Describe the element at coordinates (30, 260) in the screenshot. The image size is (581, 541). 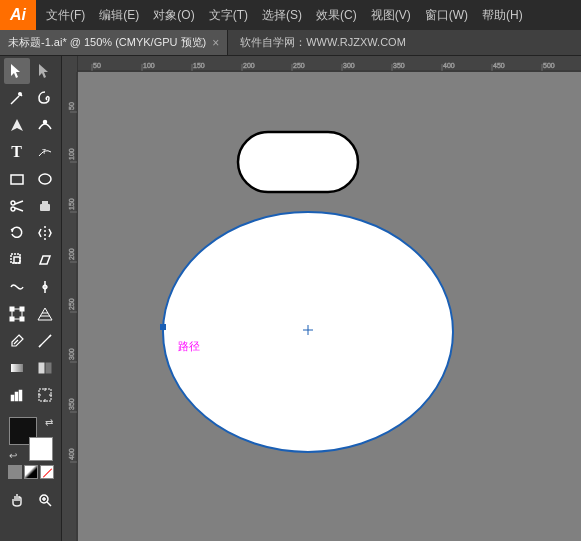
I see `tool-row-scale` at that location.